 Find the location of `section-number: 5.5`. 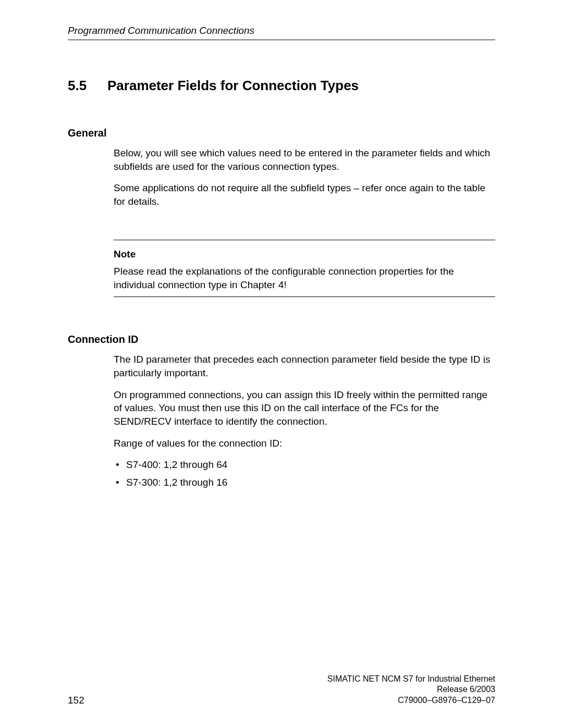

section-number: 5.5 is located at coordinates (88, 85).